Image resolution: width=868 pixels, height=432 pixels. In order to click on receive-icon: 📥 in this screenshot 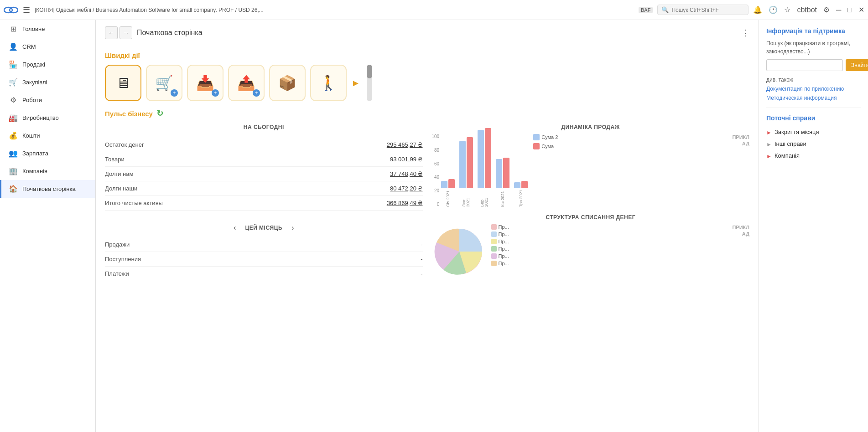, I will do `click(205, 83)`.